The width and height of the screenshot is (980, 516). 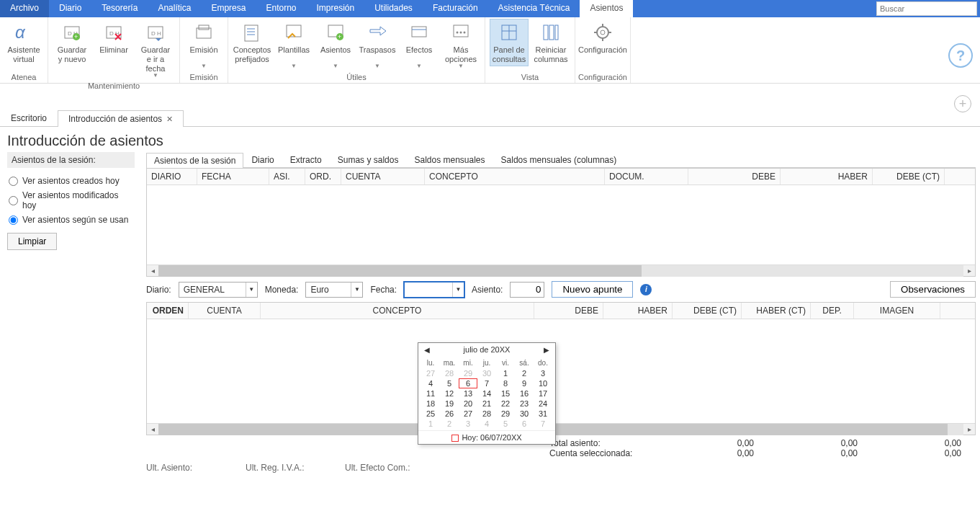 What do you see at coordinates (527, 290) in the screenshot?
I see `asiento-input` at bounding box center [527, 290].